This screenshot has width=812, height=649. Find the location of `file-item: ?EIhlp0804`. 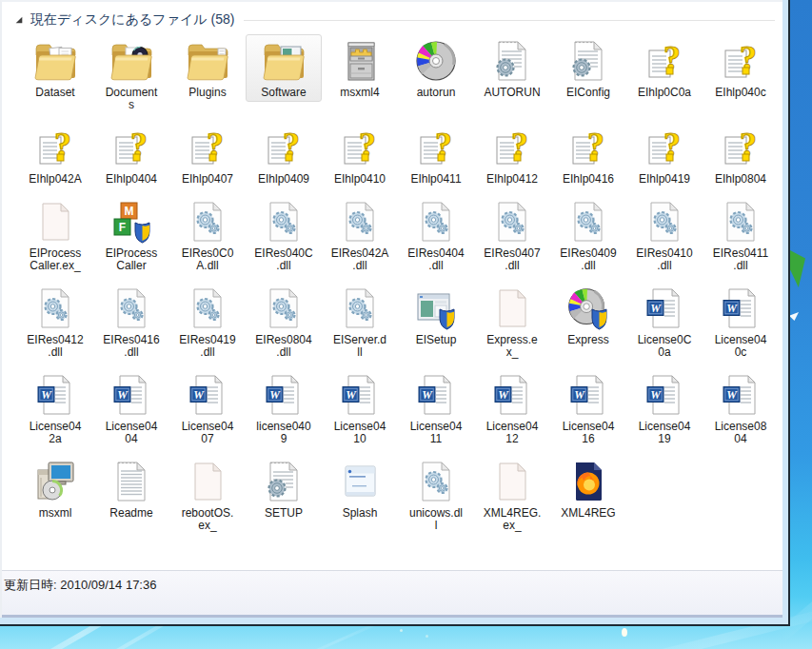

file-item: ?EIhlp0804 is located at coordinates (741, 154).